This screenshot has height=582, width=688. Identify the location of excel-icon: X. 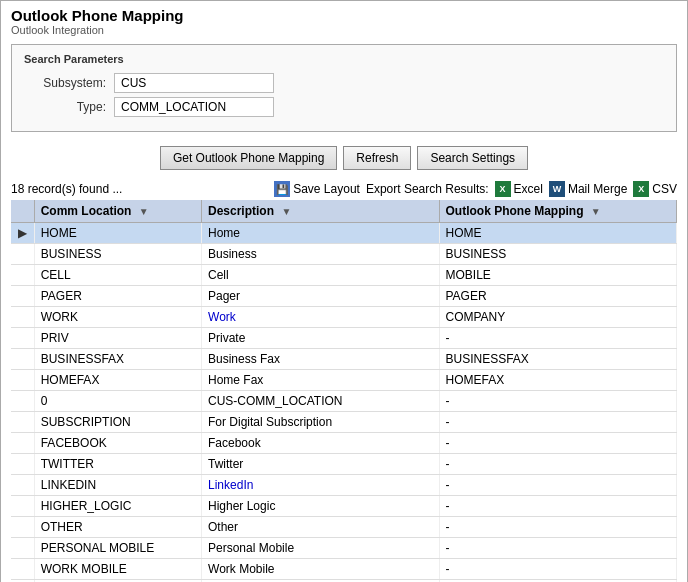
(503, 189).